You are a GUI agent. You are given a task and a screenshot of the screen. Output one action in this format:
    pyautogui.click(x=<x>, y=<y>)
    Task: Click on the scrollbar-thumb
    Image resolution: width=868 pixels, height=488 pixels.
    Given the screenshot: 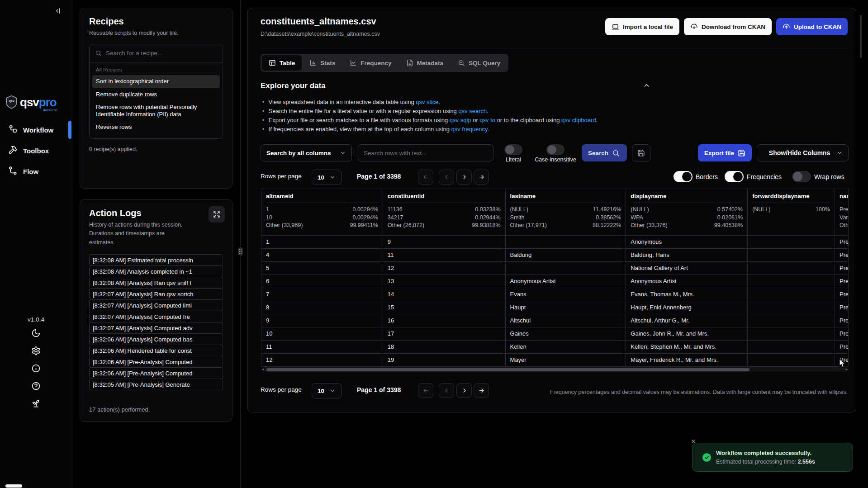 What is the action you would take?
    pyautogui.click(x=508, y=370)
    